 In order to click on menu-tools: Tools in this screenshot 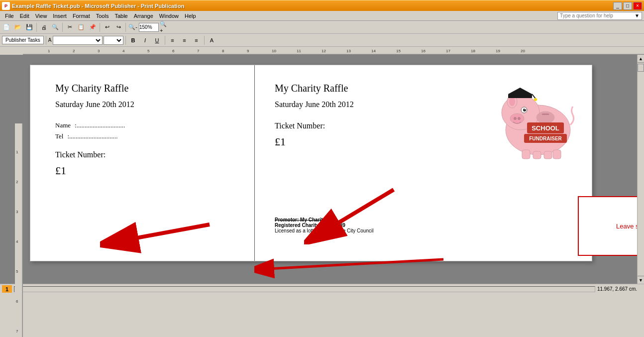, I will do `click(103, 16)`.